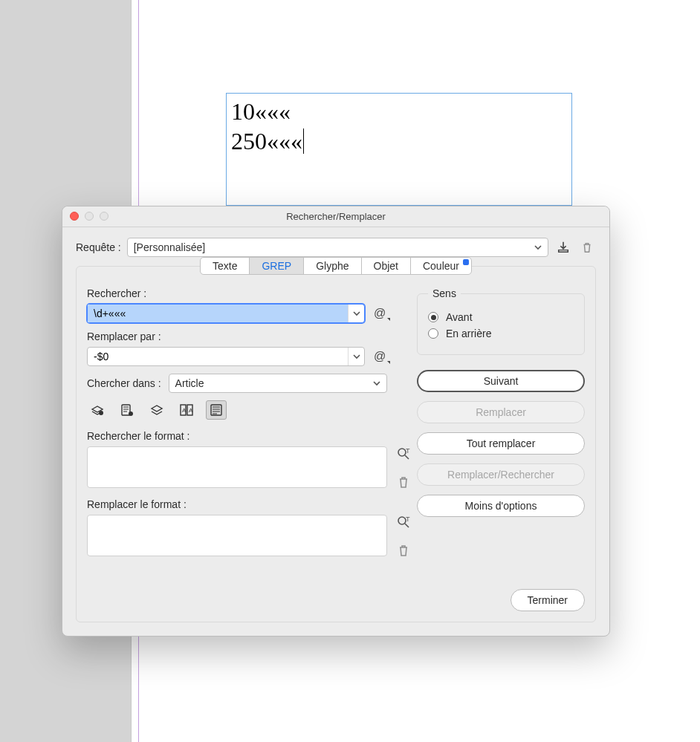  What do you see at coordinates (237, 467) in the screenshot?
I see `find-format-box` at bounding box center [237, 467].